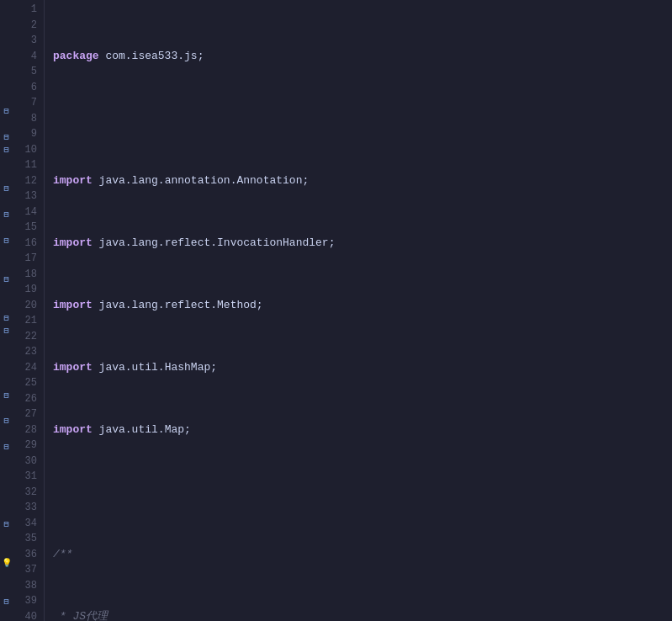 Image resolution: width=672 pixels, height=621 pixels. Describe the element at coordinates (81, 616) in the screenshot. I see `comment-10: * JS代理` at that location.